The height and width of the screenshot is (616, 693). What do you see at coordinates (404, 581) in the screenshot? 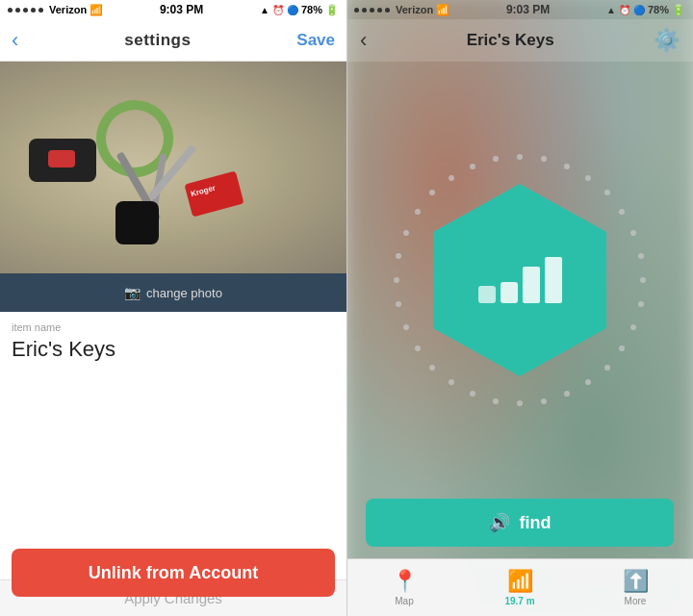
I see `map-icon: 📍` at bounding box center [404, 581].